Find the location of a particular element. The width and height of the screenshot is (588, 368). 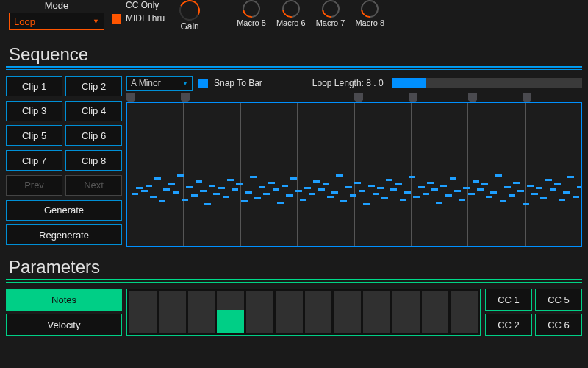

generate-button: Generate is located at coordinates (64, 210).